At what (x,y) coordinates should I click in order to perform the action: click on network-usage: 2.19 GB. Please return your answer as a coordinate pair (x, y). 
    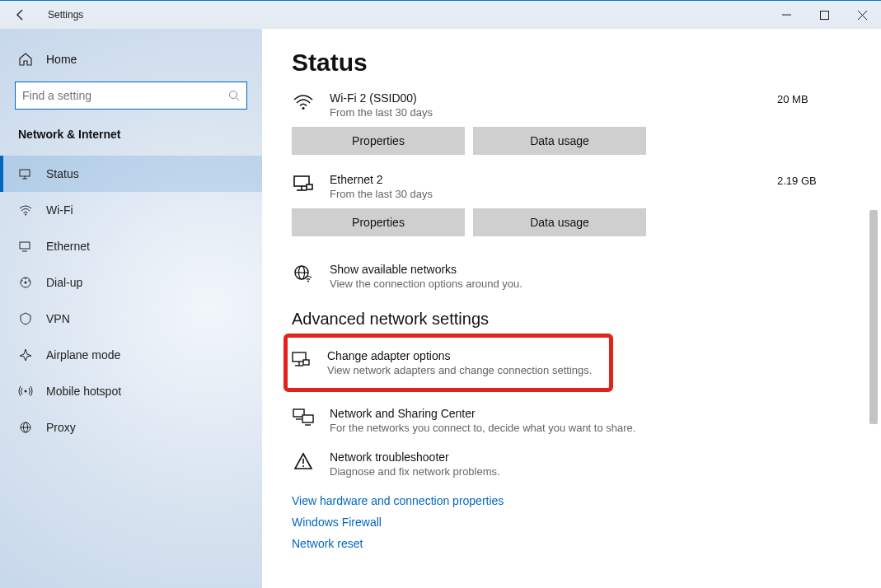
    Looking at the image, I should click on (814, 180).